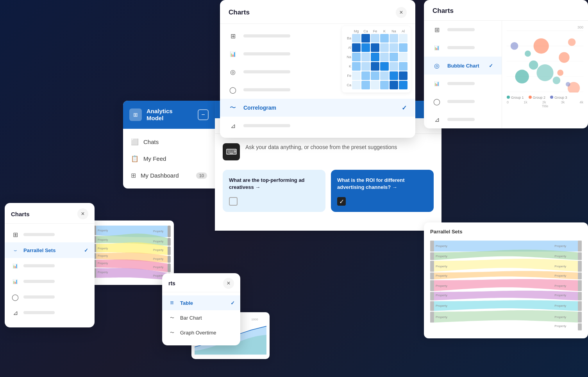 This screenshot has height=377, width=588. Describe the element at coordinates (463, 30) in the screenshot. I see `right-item-grid: ⊞` at that location.